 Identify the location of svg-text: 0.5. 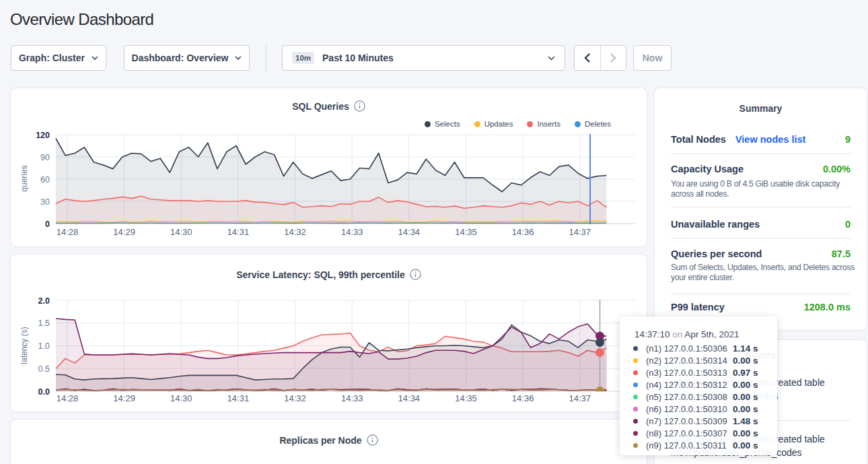
(44, 369).